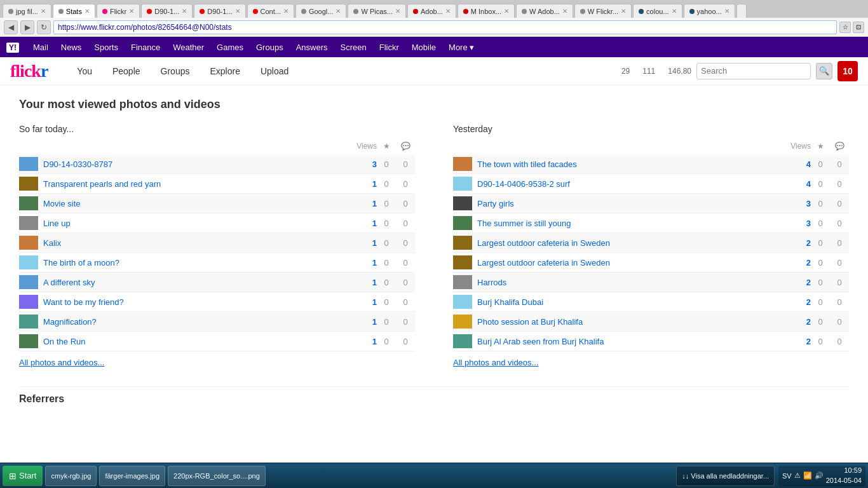  Describe the element at coordinates (434, 475) in the screenshot. I see `taskbar: ⊞ Start cmyk-rgb.jpg färger-images.jpg 2…` at that location.